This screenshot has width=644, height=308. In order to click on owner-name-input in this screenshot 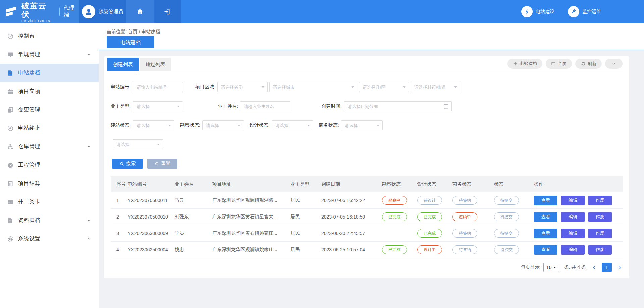, I will do `click(265, 106)`.